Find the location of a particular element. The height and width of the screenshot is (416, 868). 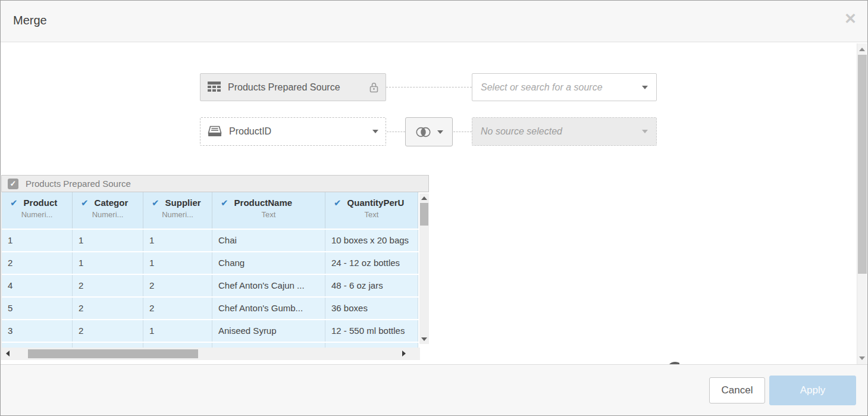

left-key-dropdown: ProductID is located at coordinates (293, 132).